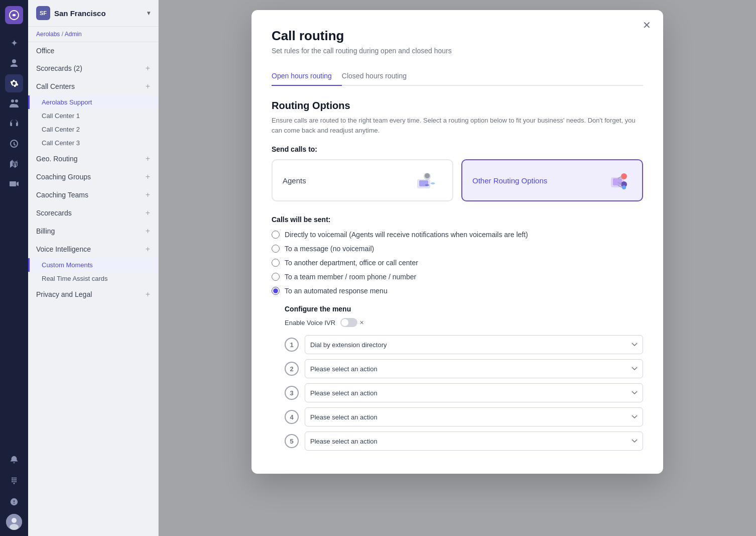  What do you see at coordinates (14, 460) in the screenshot?
I see `bell-icon` at bounding box center [14, 460].